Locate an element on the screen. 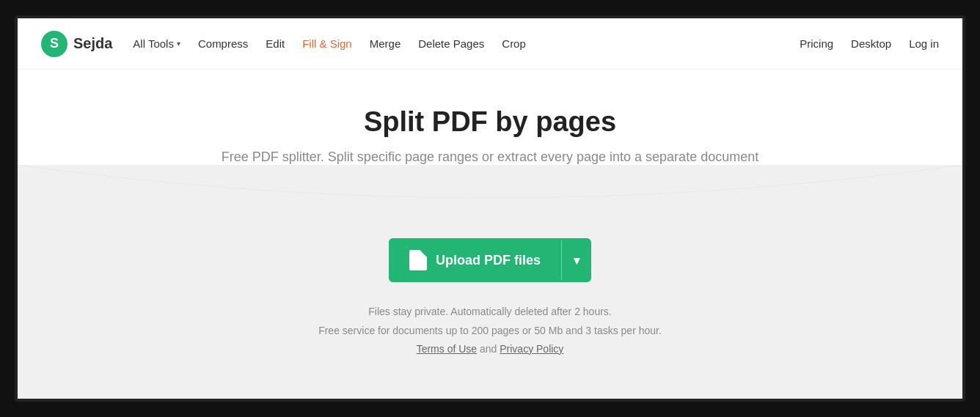  nav-compress: Compress is located at coordinates (223, 44).